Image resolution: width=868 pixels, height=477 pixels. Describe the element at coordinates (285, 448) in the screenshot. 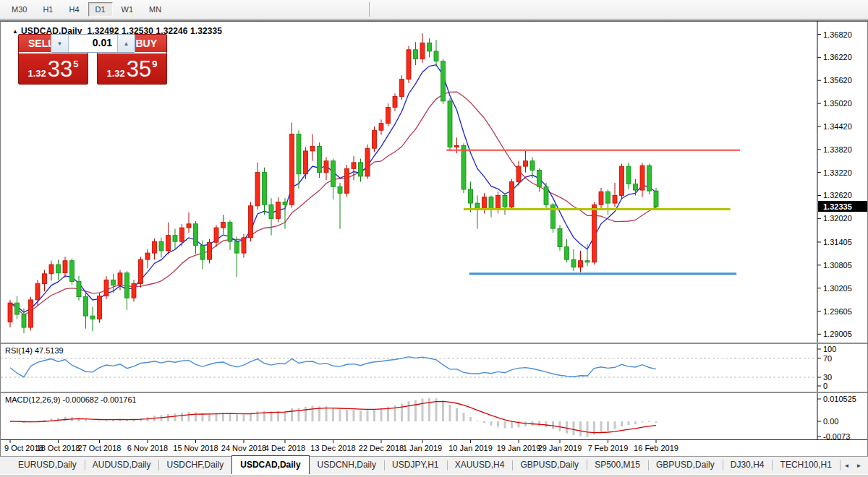

I see `date-axis-label: 4 Dec 2018` at that location.